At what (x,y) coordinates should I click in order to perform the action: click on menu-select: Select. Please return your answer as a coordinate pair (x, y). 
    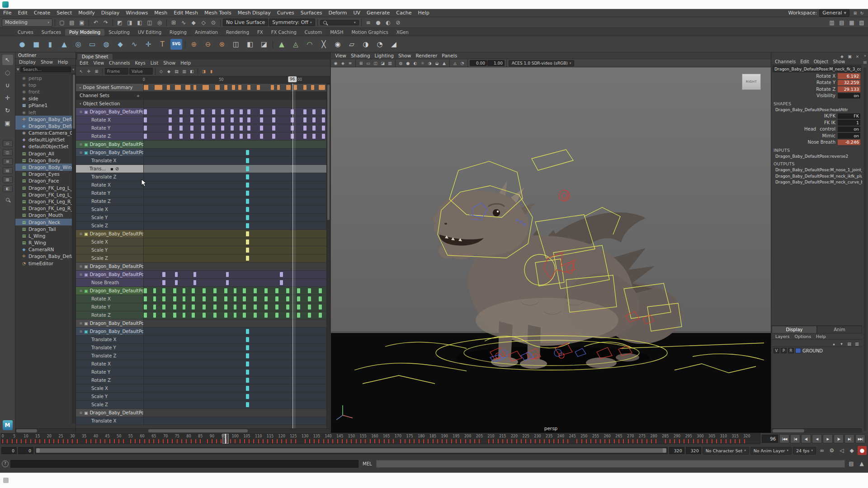
    Looking at the image, I should click on (64, 13).